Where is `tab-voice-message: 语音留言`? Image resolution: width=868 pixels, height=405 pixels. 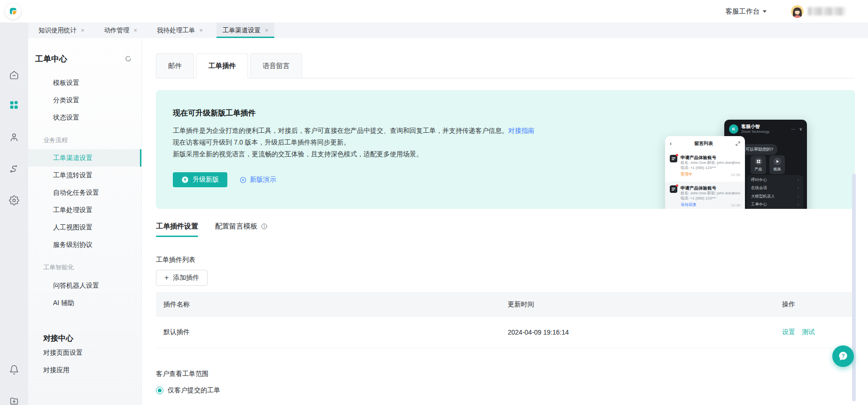 tab-voice-message: 语音留言 is located at coordinates (276, 66).